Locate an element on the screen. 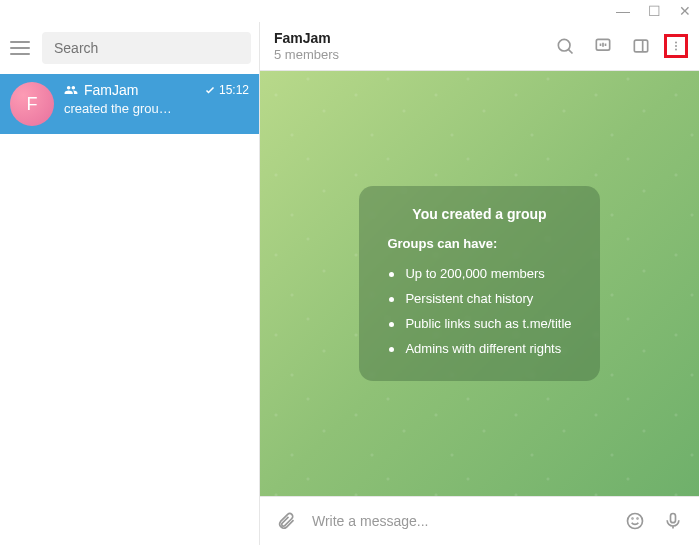 The image size is (699, 545). window-minimize: — is located at coordinates (623, 11).